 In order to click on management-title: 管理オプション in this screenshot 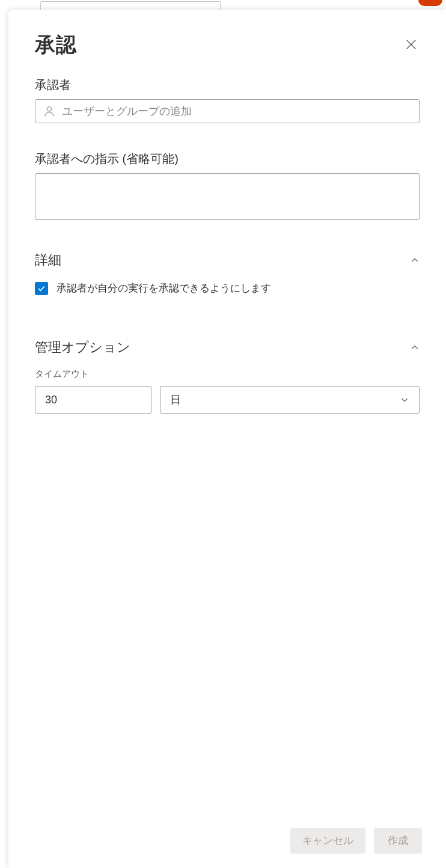, I will do `click(83, 347)`.